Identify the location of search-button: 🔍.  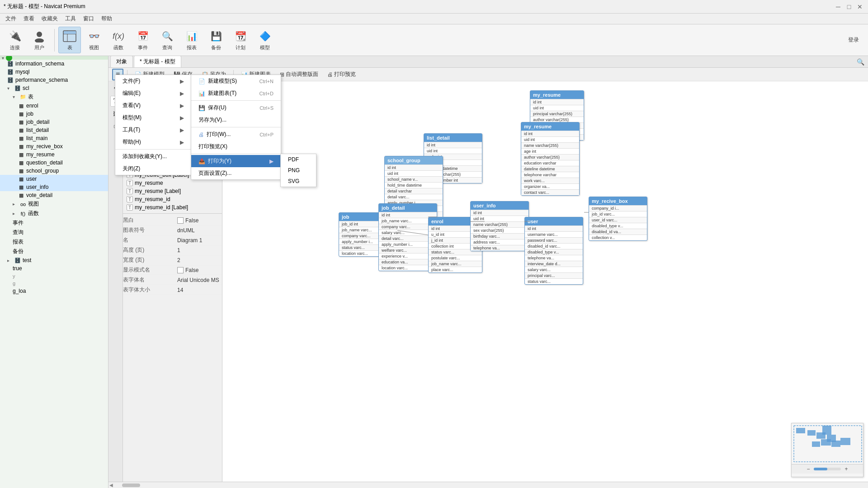
(861, 62).